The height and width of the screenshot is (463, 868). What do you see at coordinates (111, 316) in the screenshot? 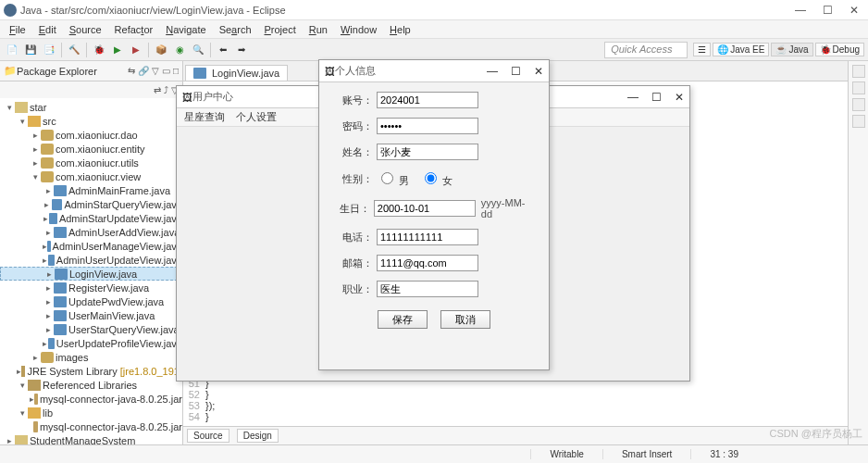
I see `tree-file: UserMainView.java` at bounding box center [111, 316].